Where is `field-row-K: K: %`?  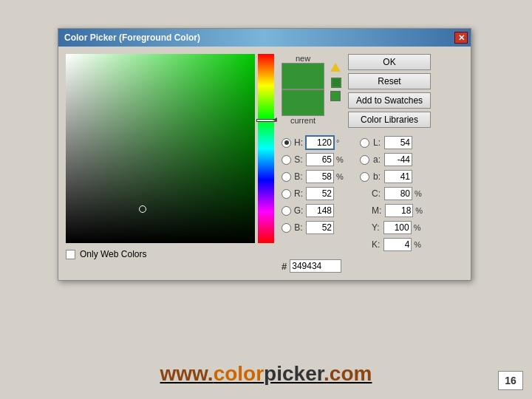
field-row-K: K: % is located at coordinates (393, 245).